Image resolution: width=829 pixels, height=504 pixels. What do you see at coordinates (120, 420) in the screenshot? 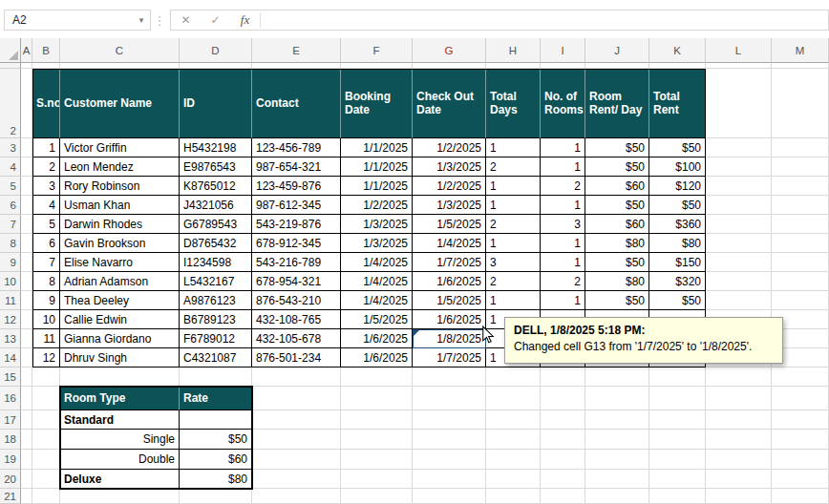
I see `rate-room-type-cell: Standard` at bounding box center [120, 420].